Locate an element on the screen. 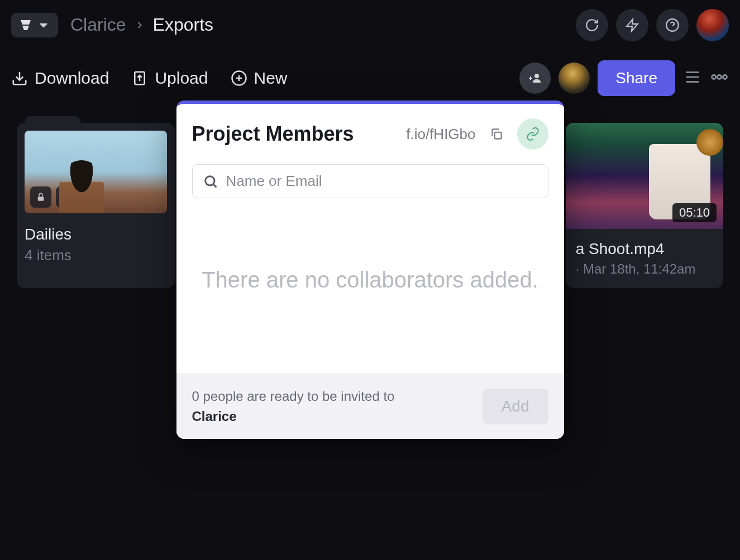 Image resolution: width=740 pixels, height=560 pixels. search-icon is located at coordinates (211, 181).